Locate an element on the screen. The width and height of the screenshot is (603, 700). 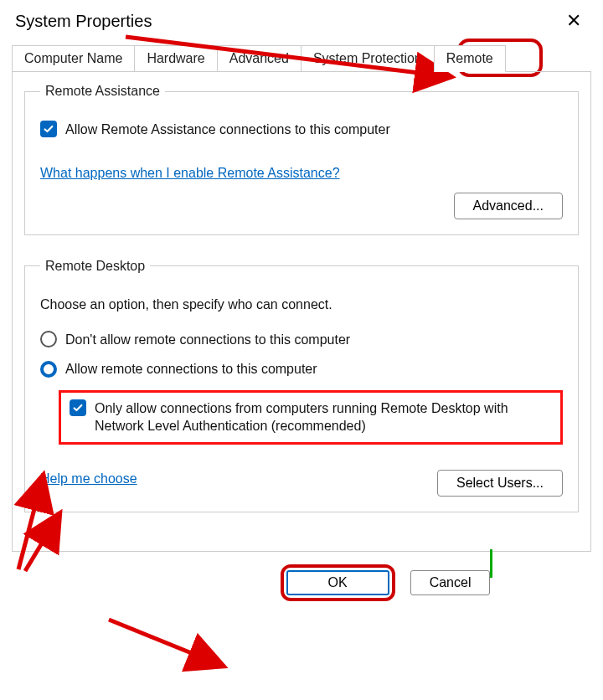
radio-deny-remote: Don't allow remote connections to this c… is located at coordinates (302, 340).